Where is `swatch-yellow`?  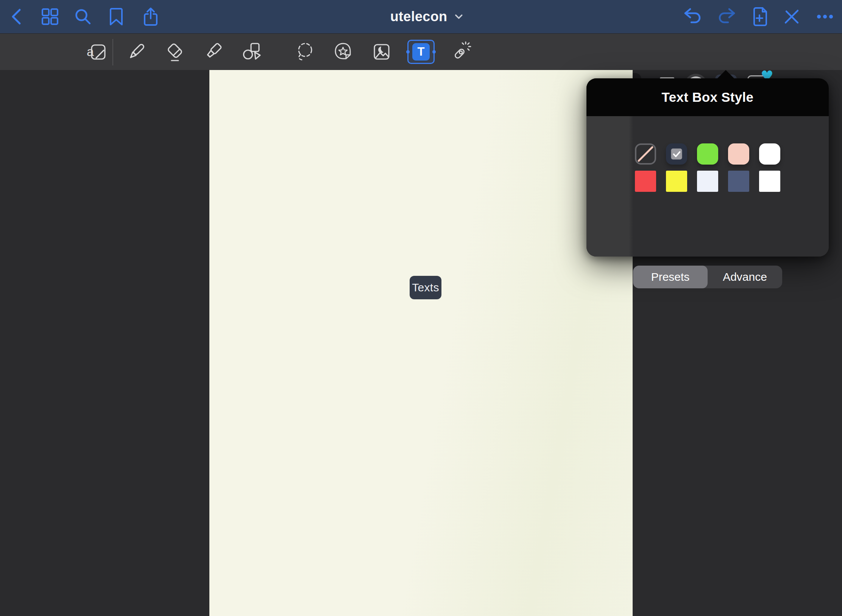
swatch-yellow is located at coordinates (677, 181).